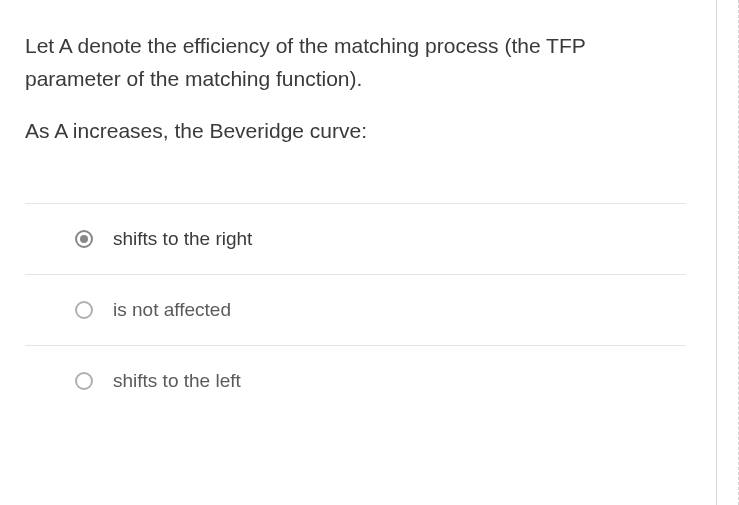 The image size is (739, 505). I want to click on option-row-1: is not affected, so click(356, 310).